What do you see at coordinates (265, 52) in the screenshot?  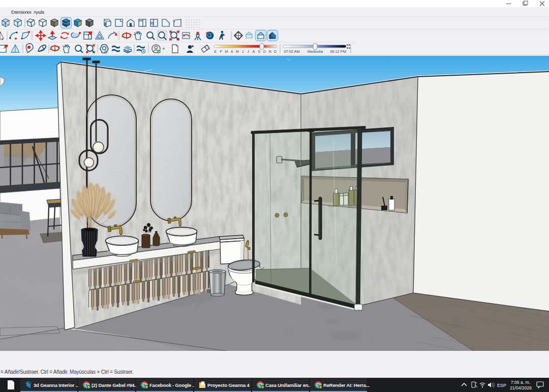 I see `svg-text: O` at bounding box center [265, 52].